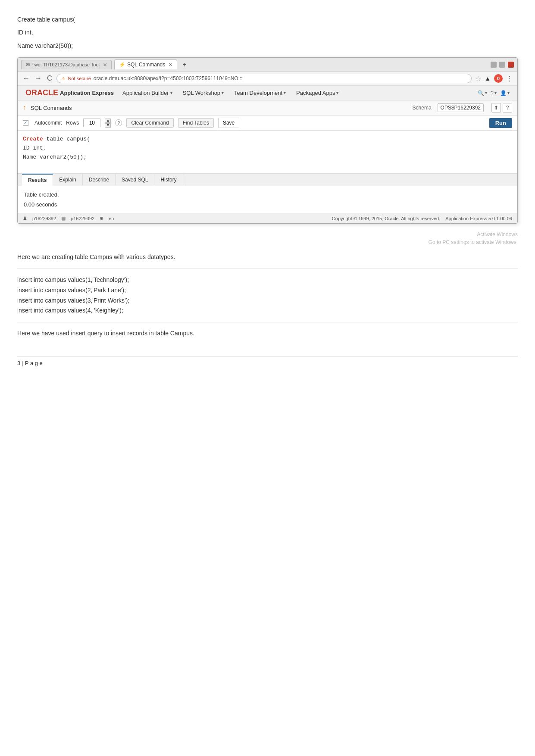 Image resolution: width=535 pixels, height=756 pixels. Describe the element at coordinates (267, 123) in the screenshot. I see `sql-toolbar: Autocommit Rows ▲ ▼ ? Clear Command Find…` at that location.